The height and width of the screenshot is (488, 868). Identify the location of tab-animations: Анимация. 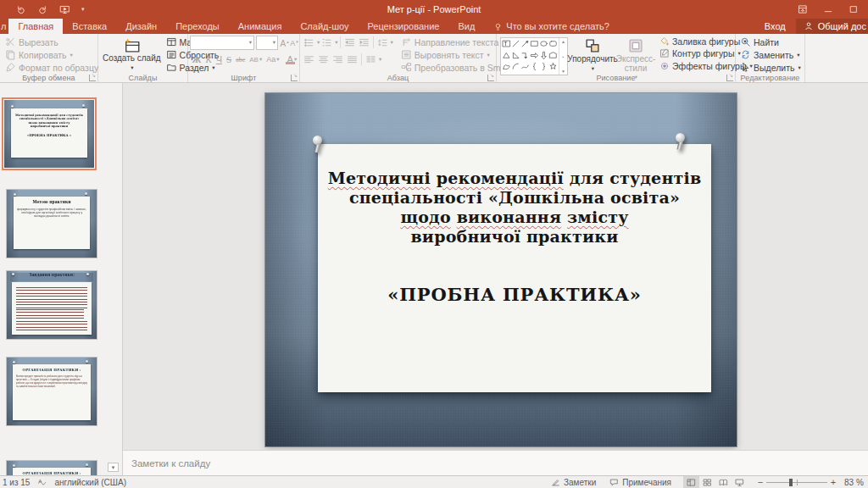
(260, 26).